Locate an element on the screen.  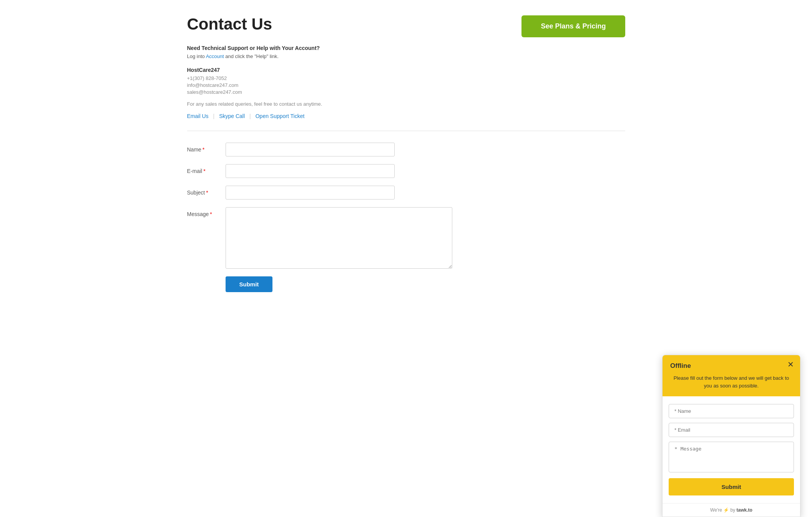
message-label: Message* is located at coordinates (206, 212).